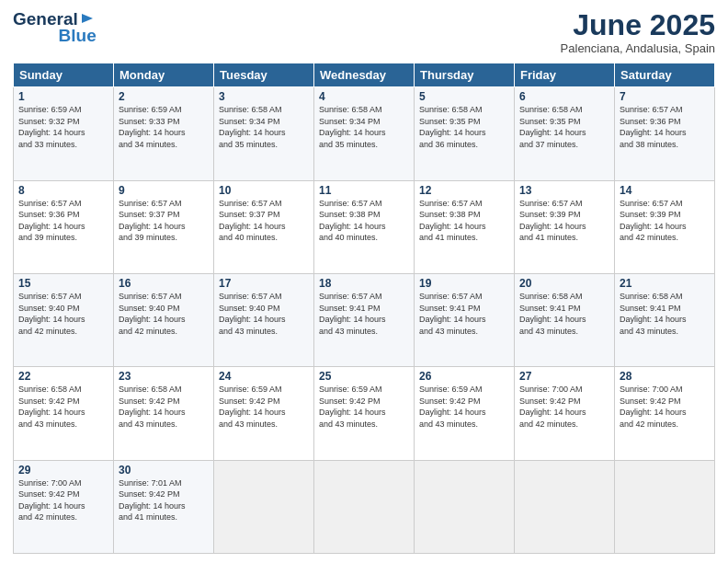  What do you see at coordinates (164, 226) in the screenshot?
I see `day-cell-9: 9Sunrise: 6:57 AMSunset: 9:37 PMDaylight…` at bounding box center [164, 226].